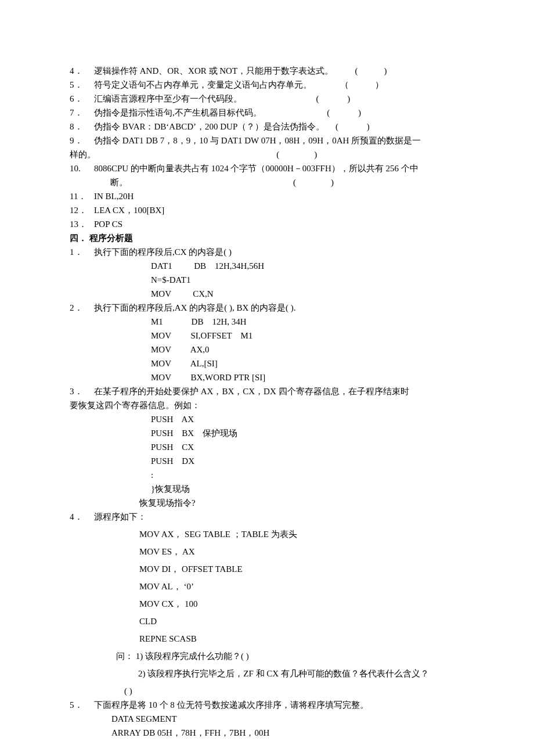  I want to click on tf-item-4: 4． 逻辑操作符 AND、OR、XOR 或 NOT，只能用于数字表达式。 ( ), so click(267, 71).